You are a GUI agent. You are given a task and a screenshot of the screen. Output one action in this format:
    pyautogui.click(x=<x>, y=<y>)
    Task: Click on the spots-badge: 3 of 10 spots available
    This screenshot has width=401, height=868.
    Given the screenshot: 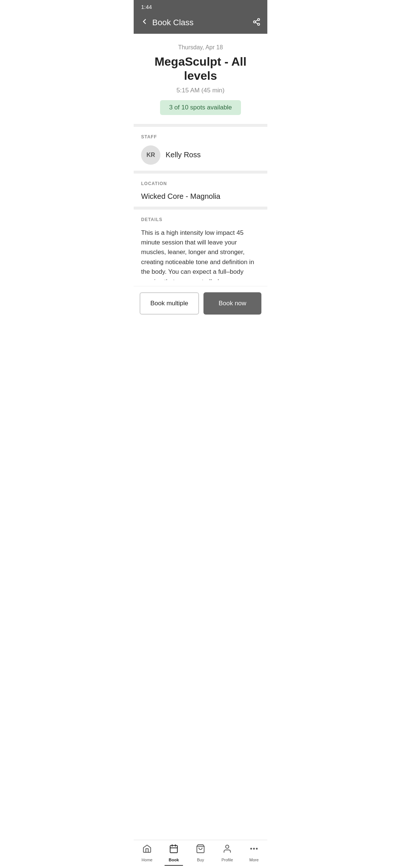 What is the action you would take?
    pyautogui.click(x=200, y=108)
    